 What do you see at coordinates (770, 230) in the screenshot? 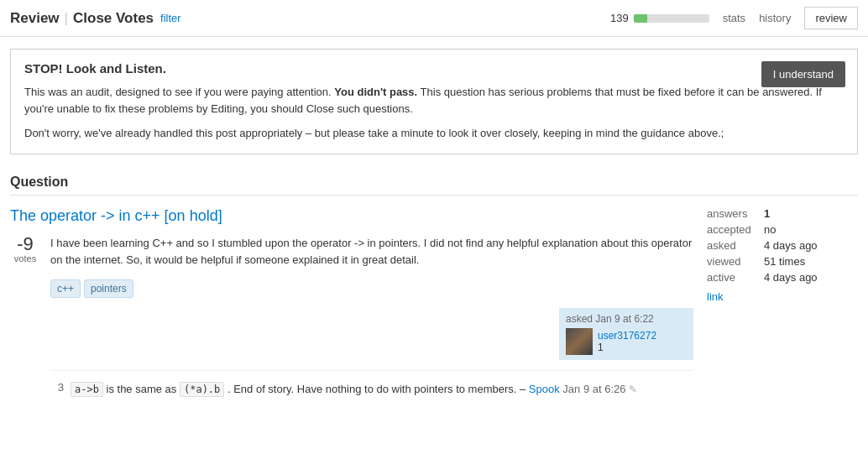
I see `meta-accepted-value: no` at bounding box center [770, 230].